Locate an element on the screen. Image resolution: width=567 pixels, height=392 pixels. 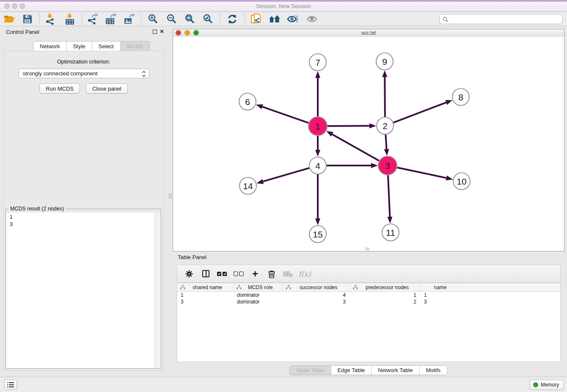
chevron-up-down-icon is located at coordinates (144, 74).